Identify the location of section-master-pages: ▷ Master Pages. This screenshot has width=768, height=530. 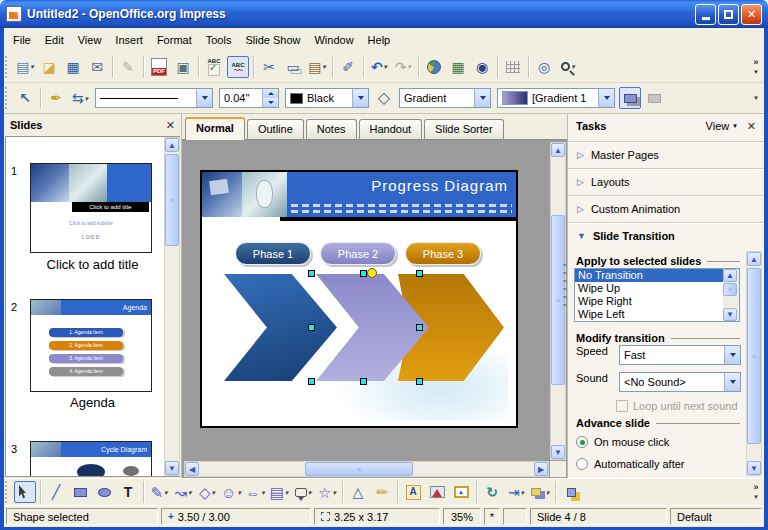
(666, 154).